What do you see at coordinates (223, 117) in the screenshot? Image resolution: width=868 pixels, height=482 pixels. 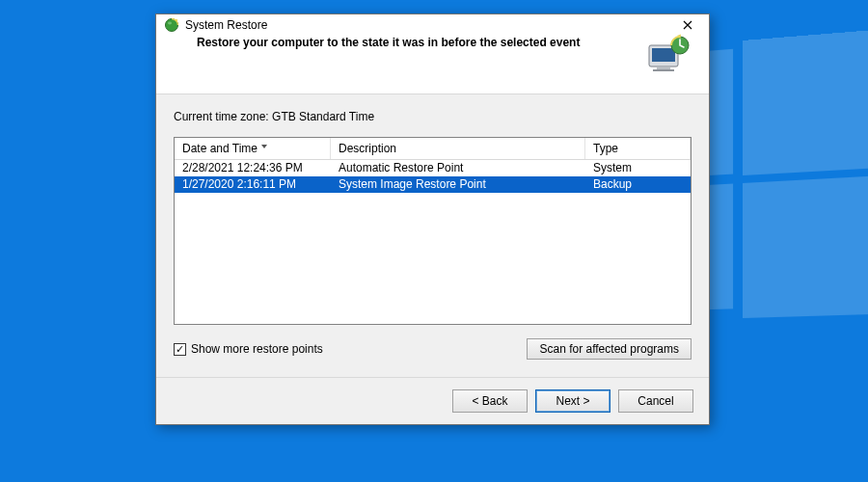 I see `time-zone-prefix: Current time zone:` at bounding box center [223, 117].